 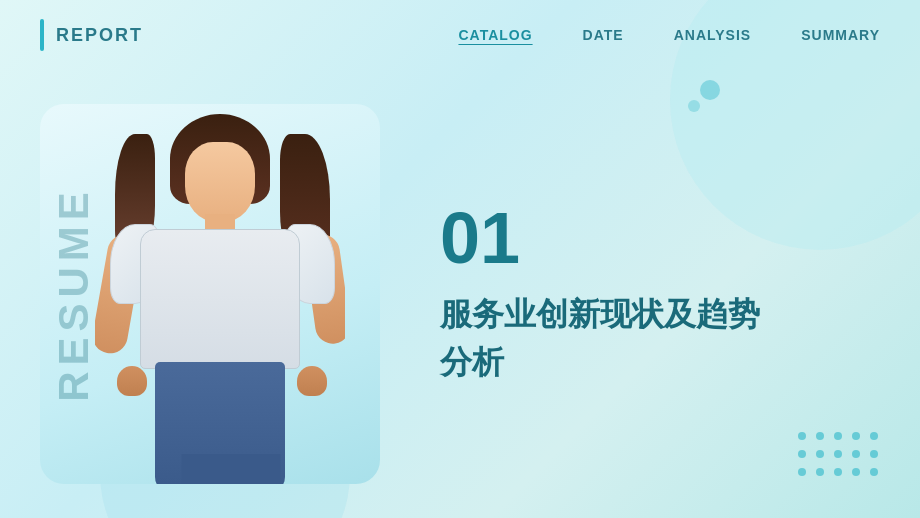 I want to click on deco-circle-large, so click(x=710, y=90).